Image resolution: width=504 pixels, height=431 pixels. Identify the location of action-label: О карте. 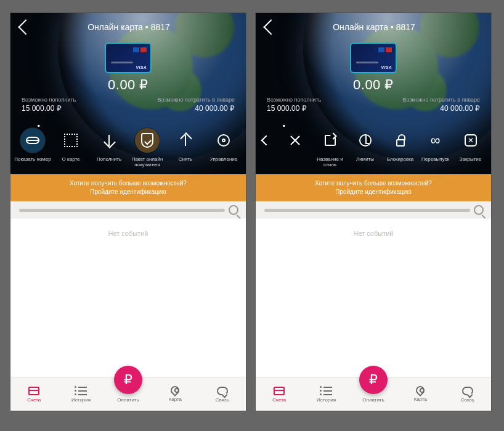
(71, 159).